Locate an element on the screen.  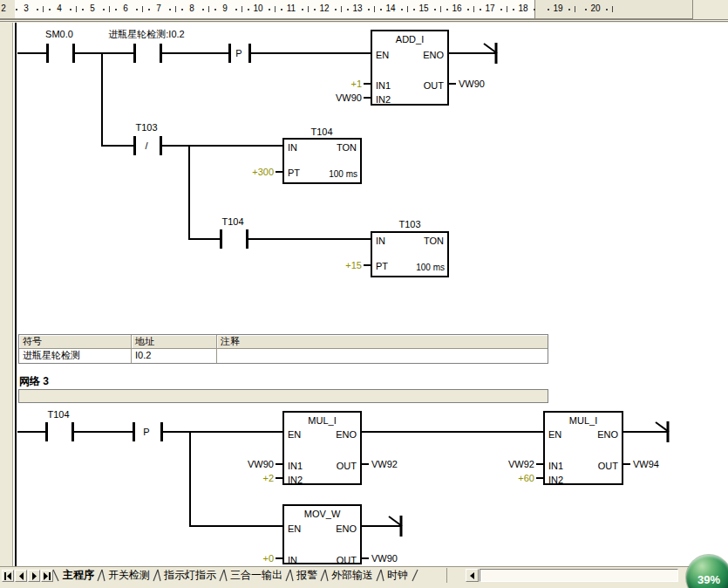
ruler-number: 20 is located at coordinates (595, 9).